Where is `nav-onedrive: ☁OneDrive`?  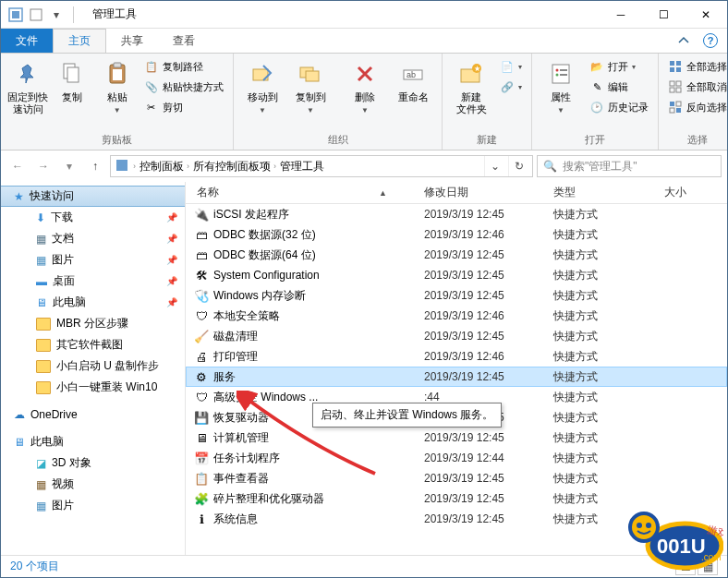
nav-onedrive: ☁OneDrive is located at coordinates (92, 415).